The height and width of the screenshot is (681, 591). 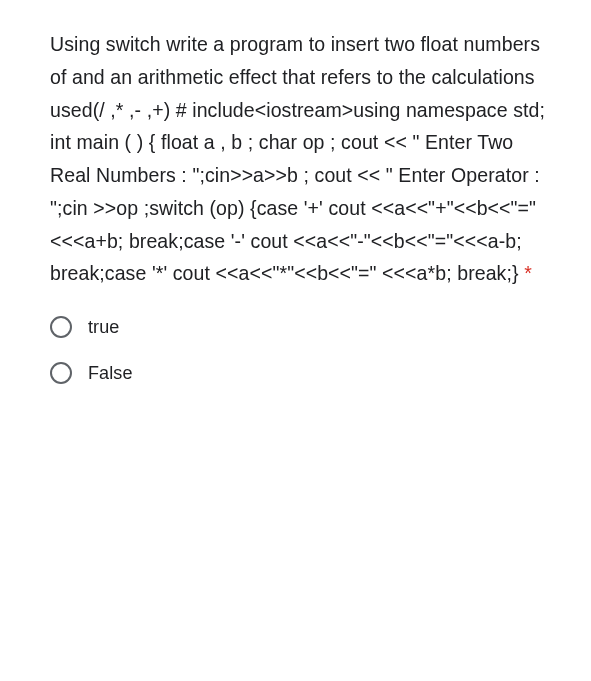 I want to click on required-asterisk: *, so click(x=528, y=273).